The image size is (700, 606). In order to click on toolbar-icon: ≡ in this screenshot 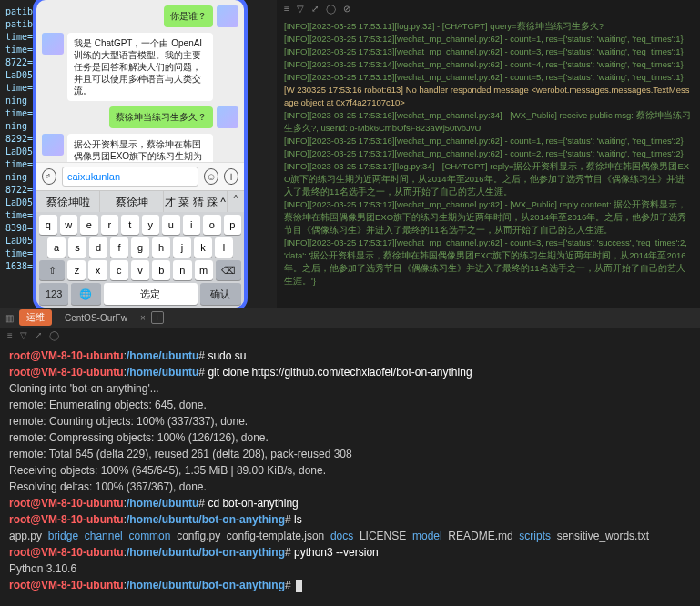, I will do `click(287, 9)`.